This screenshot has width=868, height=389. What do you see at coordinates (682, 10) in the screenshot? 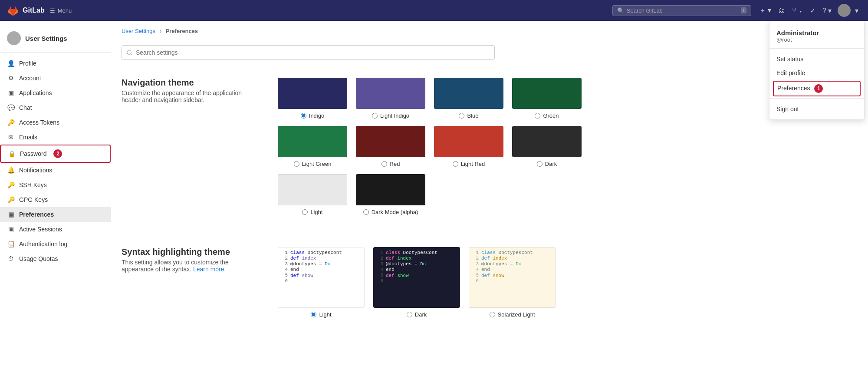
I see `search-input` at bounding box center [682, 10].